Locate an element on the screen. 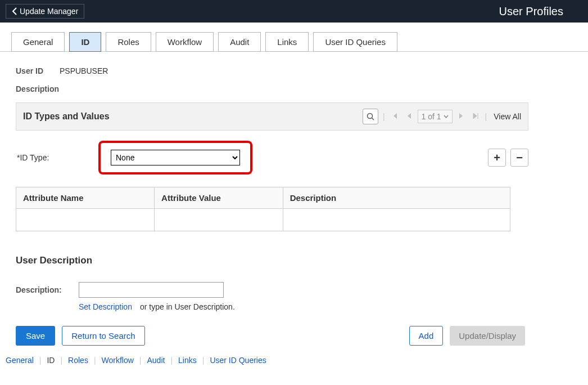 This screenshot has height=385, width=588. bottom-link-user-id-queries: User ID Queries is located at coordinates (238, 360).